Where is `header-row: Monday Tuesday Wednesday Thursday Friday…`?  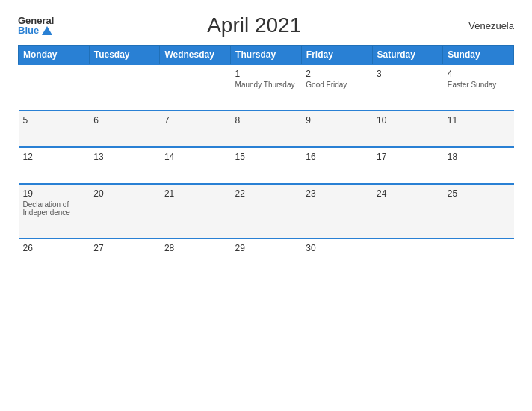 header-row: Monday Tuesday Wednesday Thursday Friday… is located at coordinates (266, 55).